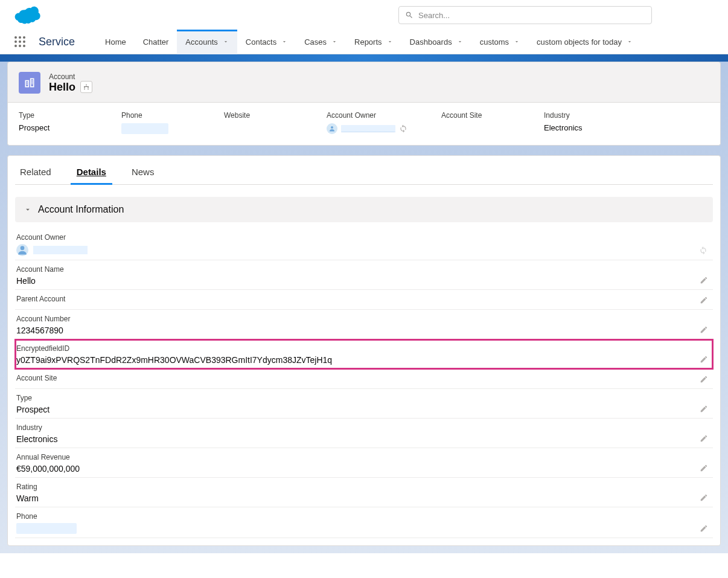  I want to click on field-account-number: Account Number1234567890, so click(364, 325).